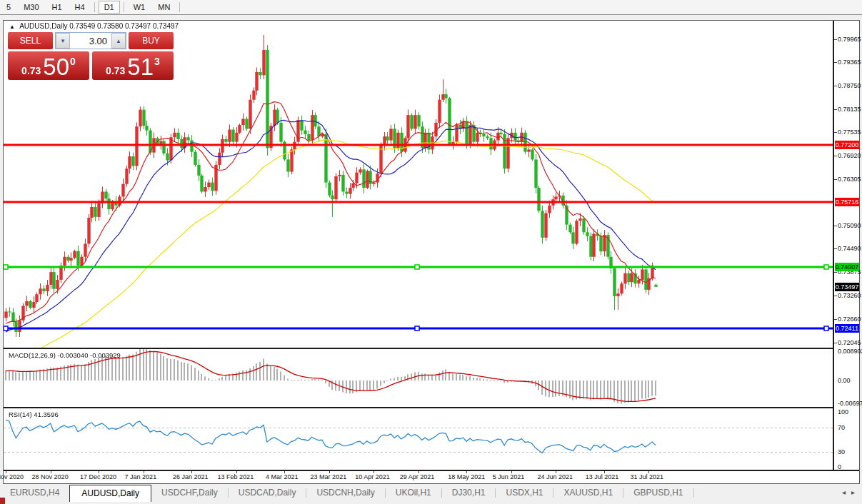 The image size is (862, 504). Describe the element at coordinates (847, 202) in the screenshot. I see `price-line-label: 0.75716` at that location.